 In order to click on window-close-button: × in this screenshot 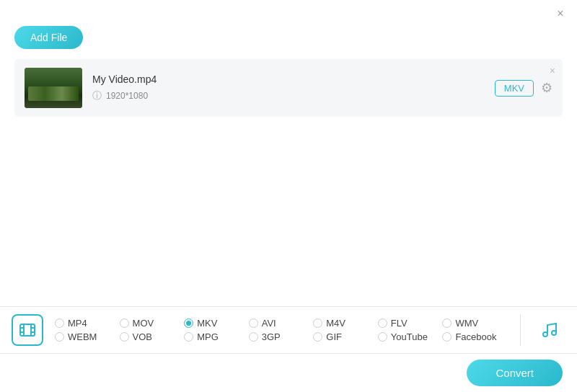, I will do `click(560, 14)`.